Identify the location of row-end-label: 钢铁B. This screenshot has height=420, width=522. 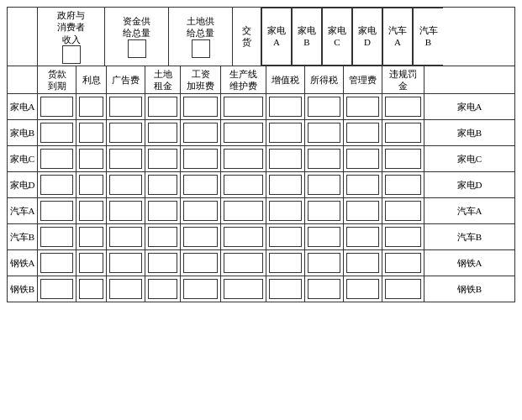
(469, 289).